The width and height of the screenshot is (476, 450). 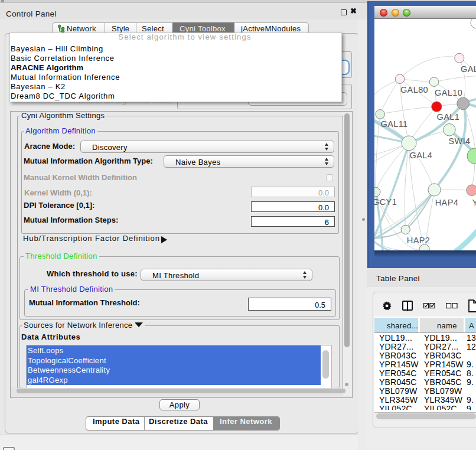 I want to click on svg-text: GAL80, so click(x=415, y=90).